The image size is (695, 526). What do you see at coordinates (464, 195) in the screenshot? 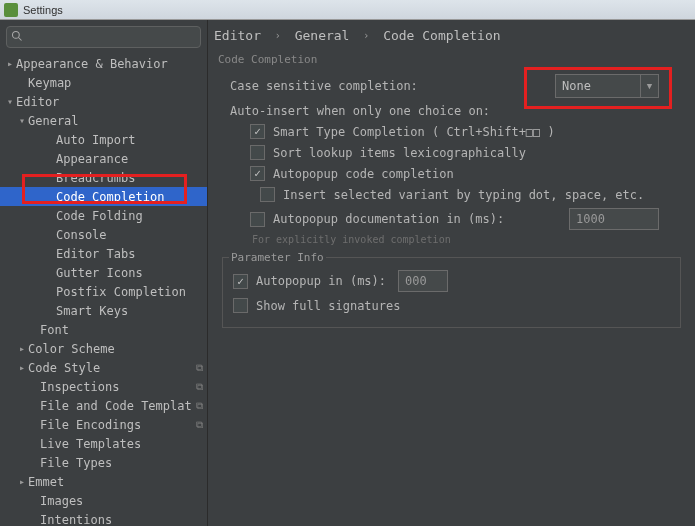
I see `insert-variant-label: Insert selected variant by typing dot, s…` at bounding box center [464, 195].